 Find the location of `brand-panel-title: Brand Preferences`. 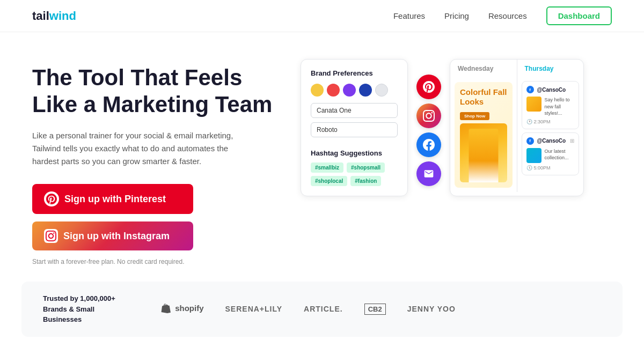

brand-panel-title: Brand Preferences is located at coordinates (354, 73).